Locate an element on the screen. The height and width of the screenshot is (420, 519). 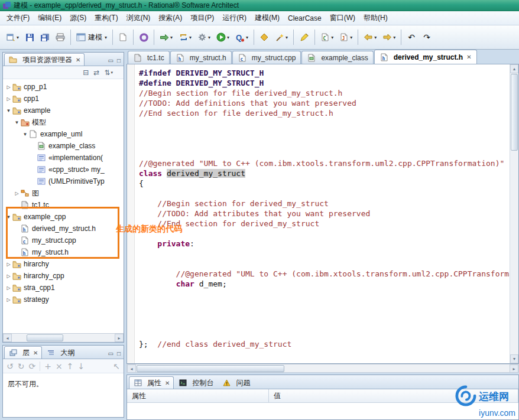
tree-item: ▷stra_cpp1 is located at coordinates (63, 288).